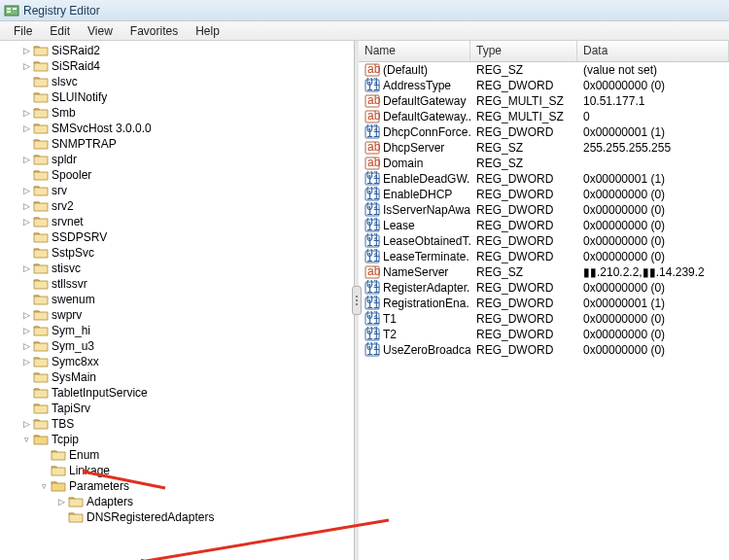 This screenshot has width=729, height=560. What do you see at coordinates (208, 31) in the screenshot?
I see `menu-help: Help` at bounding box center [208, 31].